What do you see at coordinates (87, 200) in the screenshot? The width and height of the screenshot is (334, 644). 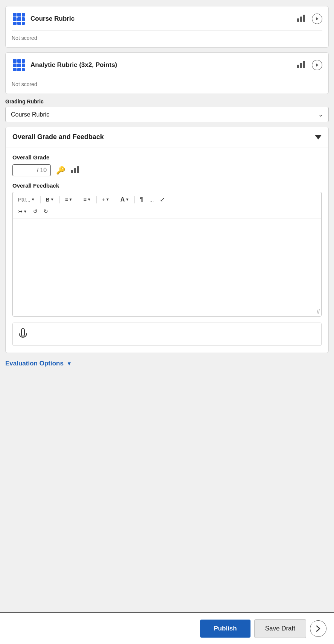 I see `list-btn: ≡ ▼` at bounding box center [87, 200].